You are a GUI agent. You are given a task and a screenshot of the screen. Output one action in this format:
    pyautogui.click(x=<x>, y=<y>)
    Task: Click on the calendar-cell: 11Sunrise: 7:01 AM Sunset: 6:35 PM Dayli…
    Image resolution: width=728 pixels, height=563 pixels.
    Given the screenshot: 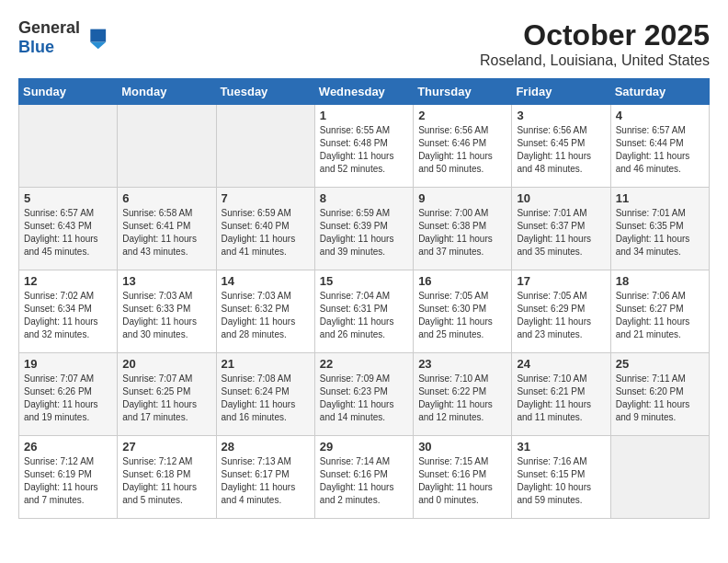 What is the action you would take?
    pyautogui.click(x=660, y=229)
    